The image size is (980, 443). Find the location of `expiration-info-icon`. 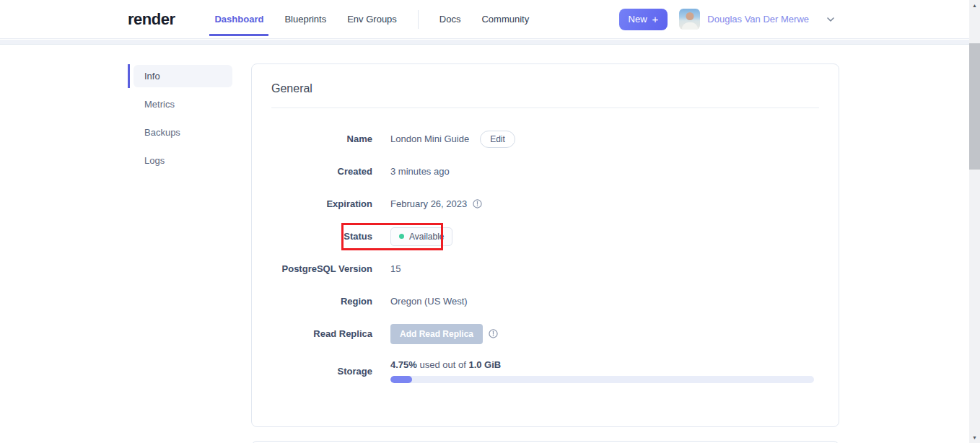

expiration-info-icon is located at coordinates (478, 203).